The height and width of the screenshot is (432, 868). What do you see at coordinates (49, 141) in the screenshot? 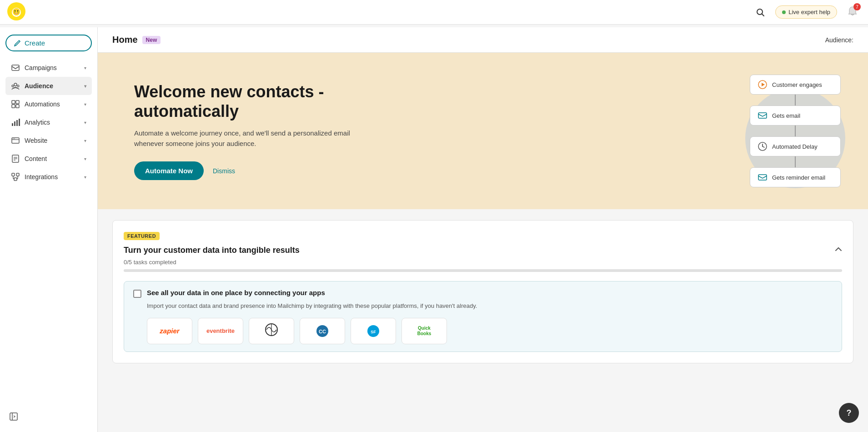
I see `sidebar-item-website: Website ▾` at bounding box center [49, 141].